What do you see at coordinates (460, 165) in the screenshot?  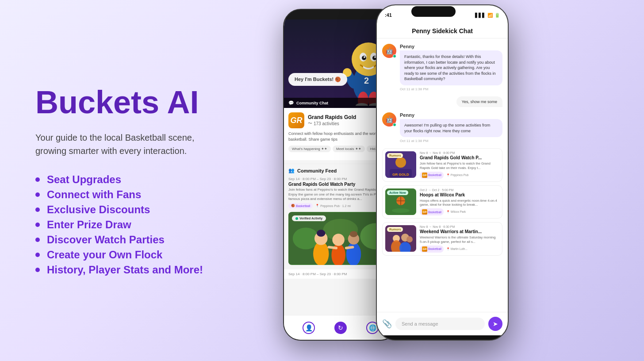 I see `activity-info-1: Nov 8 → Nov 8 · 8:00 PM Grand Rapids Gol…` at bounding box center [460, 165].